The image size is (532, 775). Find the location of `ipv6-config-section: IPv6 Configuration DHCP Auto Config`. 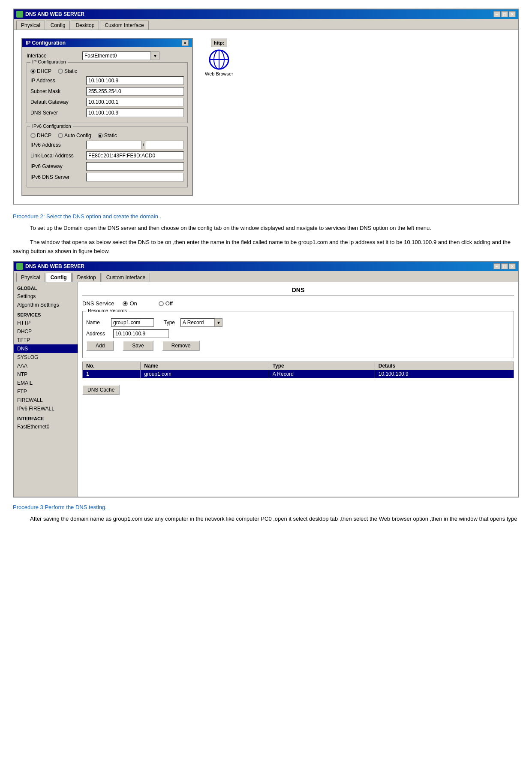

ipv6-config-section: IPv6 Configuration DHCP Auto Config is located at coordinates (107, 157).